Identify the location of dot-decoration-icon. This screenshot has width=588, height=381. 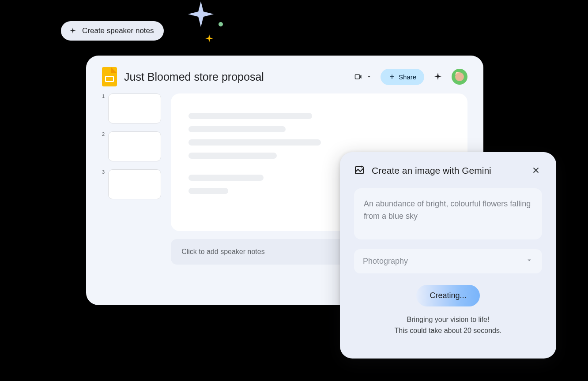
(221, 24).